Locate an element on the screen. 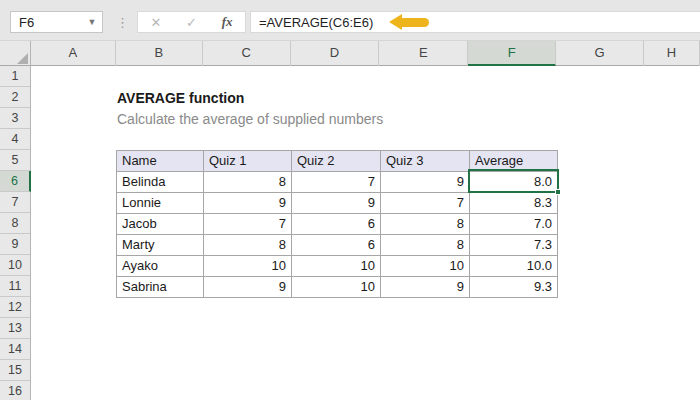 This screenshot has height=400, width=700. row-header-1: 1 is located at coordinates (15, 76).